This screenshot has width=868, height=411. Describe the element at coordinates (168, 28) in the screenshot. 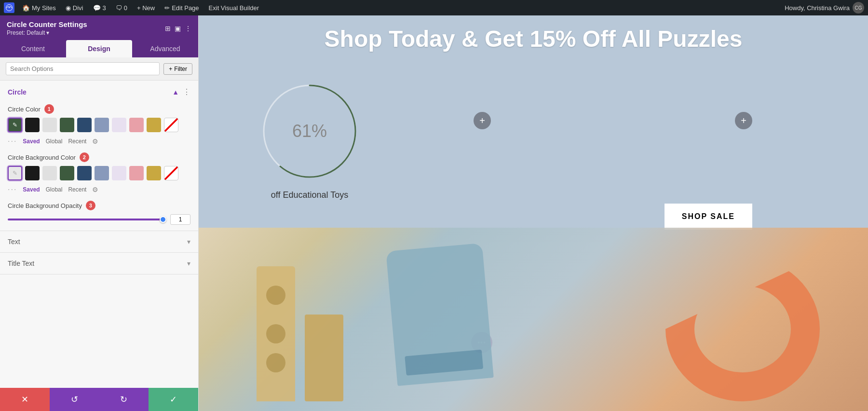

I see `expand-icon: ⊞` at that location.